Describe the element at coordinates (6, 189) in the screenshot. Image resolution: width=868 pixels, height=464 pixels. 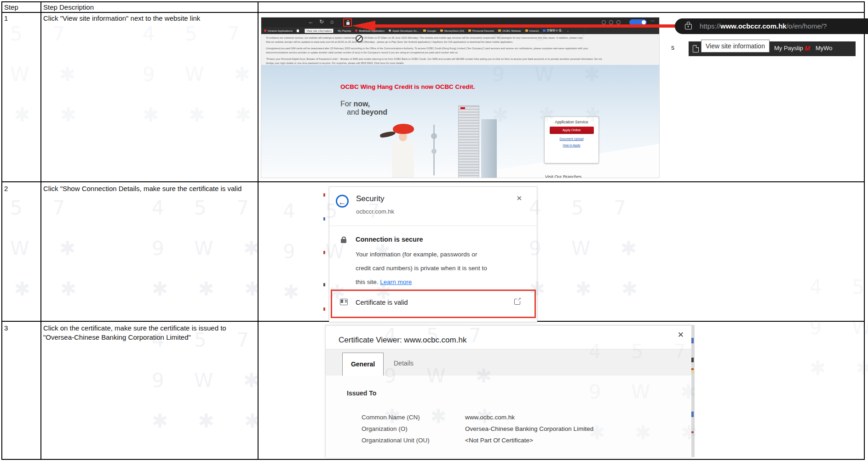
I see `row2-step-number: 2` at that location.